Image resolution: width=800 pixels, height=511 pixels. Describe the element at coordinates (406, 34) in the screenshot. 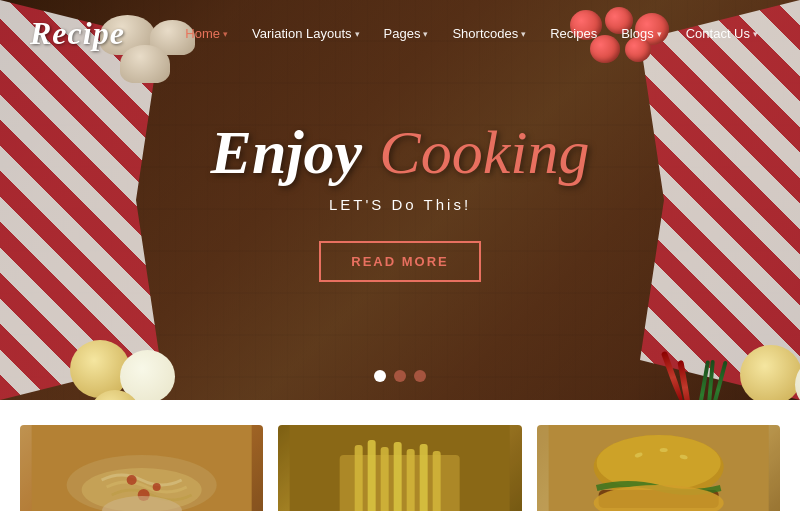

I see `nav-item-pages: Pages ▾` at that location.